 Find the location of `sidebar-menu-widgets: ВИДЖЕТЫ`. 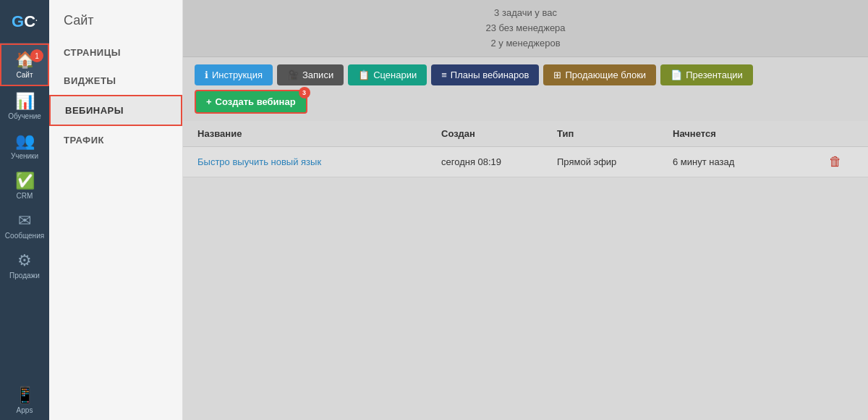

sidebar-menu-widgets: ВИДЖЕТЫ is located at coordinates (116, 81).